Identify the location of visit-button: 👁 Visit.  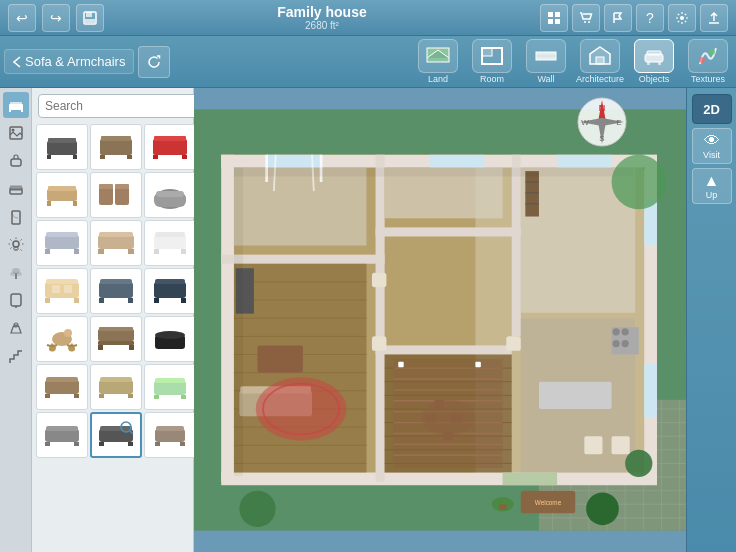
(712, 146).